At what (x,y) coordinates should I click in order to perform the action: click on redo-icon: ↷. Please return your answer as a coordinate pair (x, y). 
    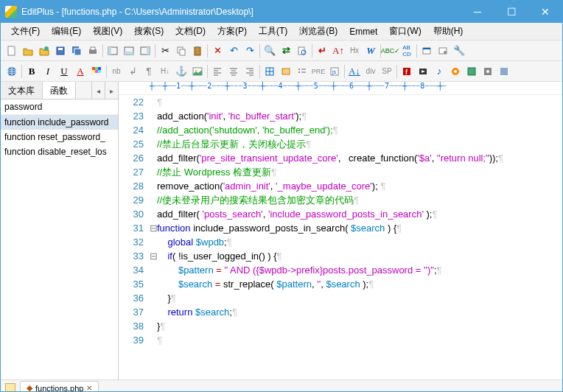
    Looking at the image, I should click on (250, 51).